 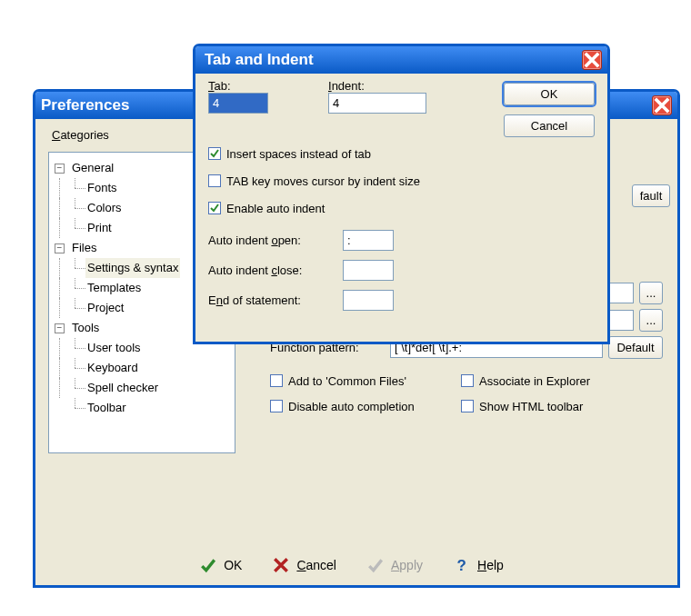 What do you see at coordinates (478, 565) in the screenshot?
I see `help-button: ? Help` at bounding box center [478, 565].